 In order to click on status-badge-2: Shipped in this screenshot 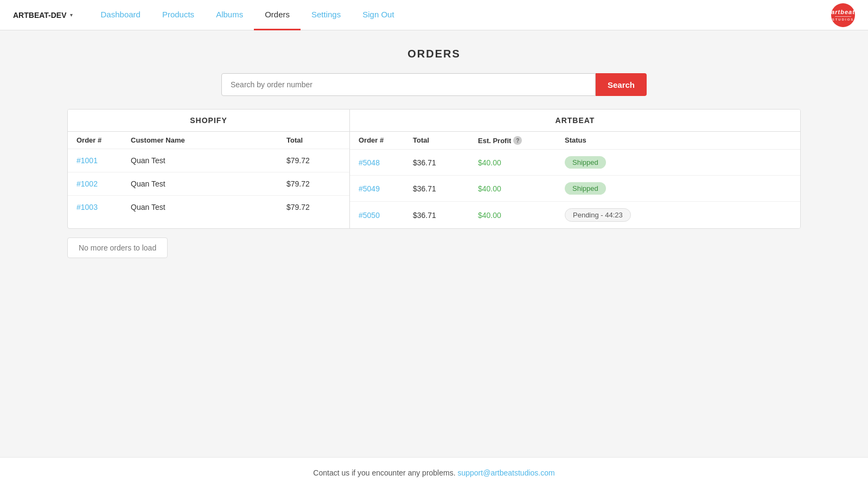, I will do `click(585, 189)`.